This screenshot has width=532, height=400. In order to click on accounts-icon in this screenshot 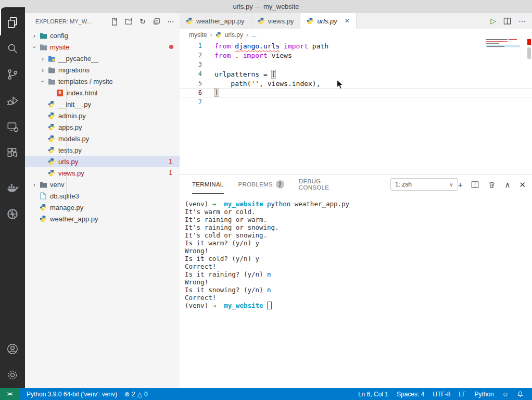, I will do `click(12, 349)`.